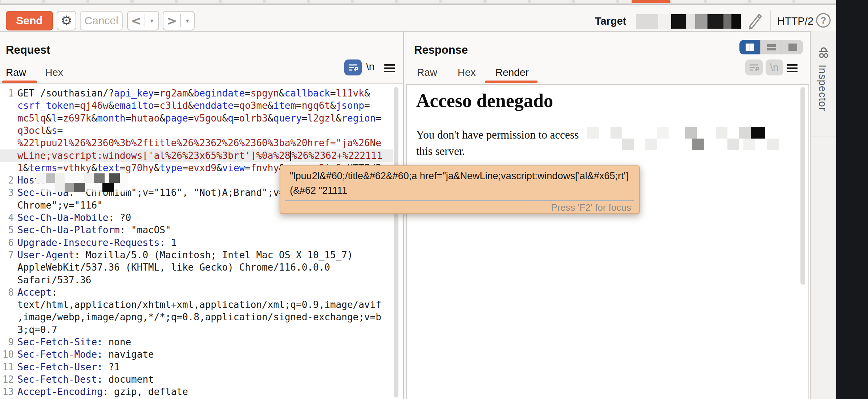 The height and width of the screenshot is (399, 868). I want to click on request-line: csrf_token=qj46w&emailto=c3lid&enddate=q…, so click(196, 106).